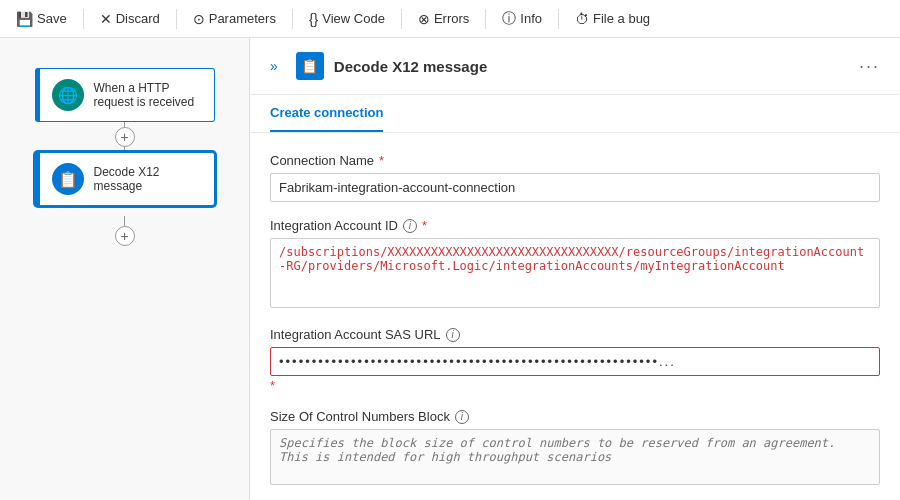 This screenshot has width=900, height=500. What do you see at coordinates (575, 66) in the screenshot?
I see `panel-header: » 📋 Decode X12 message ···` at bounding box center [575, 66].